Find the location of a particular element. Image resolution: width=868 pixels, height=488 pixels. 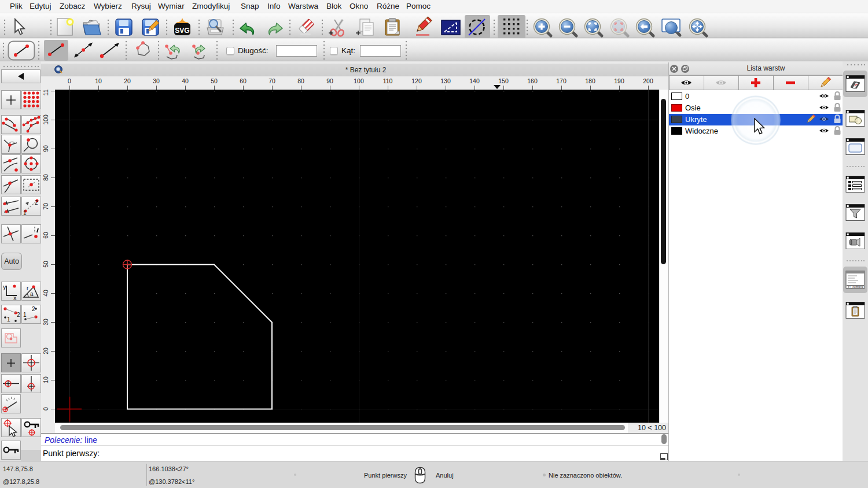

svg-text: x is located at coordinates (15, 297).